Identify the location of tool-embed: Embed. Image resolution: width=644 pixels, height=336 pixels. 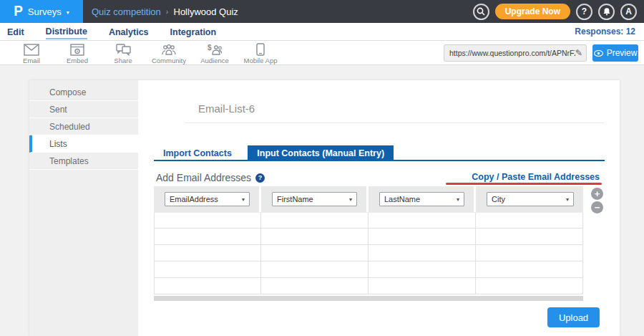
(77, 53).